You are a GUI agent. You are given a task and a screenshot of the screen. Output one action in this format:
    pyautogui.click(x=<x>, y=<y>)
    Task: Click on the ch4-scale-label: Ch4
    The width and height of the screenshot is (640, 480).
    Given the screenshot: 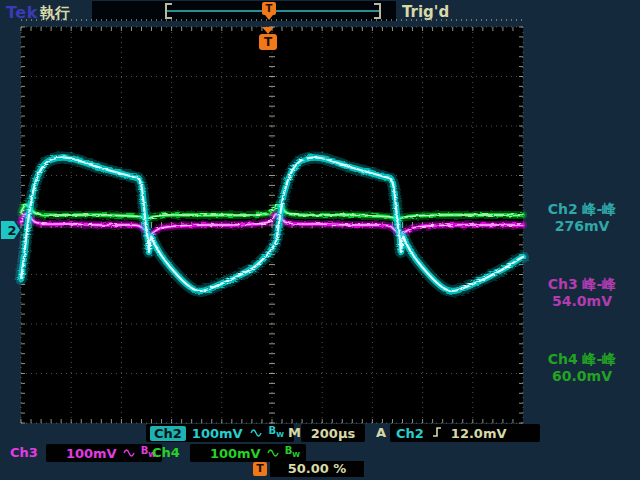 What is the action you would take?
    pyautogui.click(x=166, y=453)
    